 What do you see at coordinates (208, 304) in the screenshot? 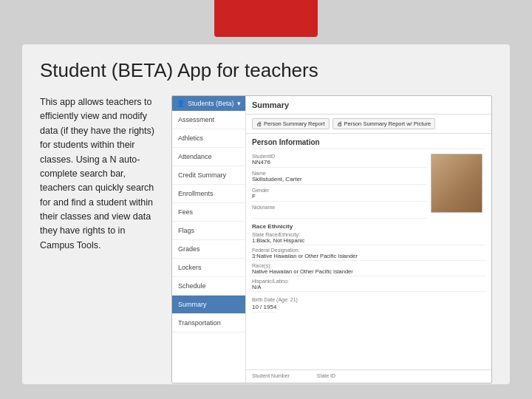
I see `sidebar-item-summary: Summary` at bounding box center [208, 304].